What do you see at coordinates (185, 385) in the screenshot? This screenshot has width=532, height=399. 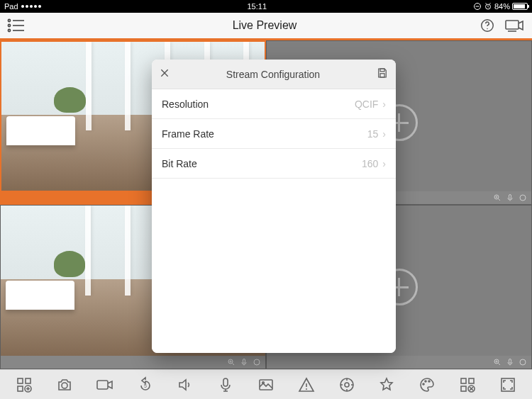 I see `speaker-button` at bounding box center [185, 385].